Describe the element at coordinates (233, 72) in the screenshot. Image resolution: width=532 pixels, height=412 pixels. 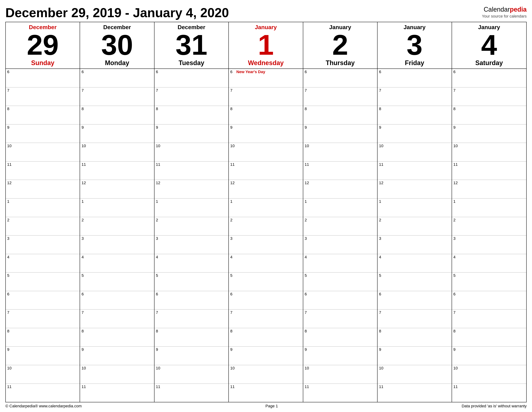
I see `time-label-jan1-0: 6` at that location.